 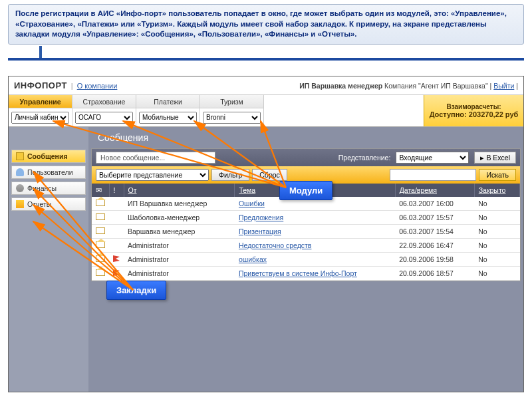 I want to click on subject-link: Ошибки, so click(x=251, y=203).